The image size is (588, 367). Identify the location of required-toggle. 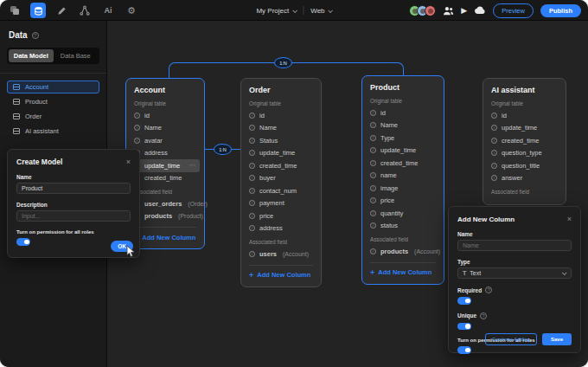
(464, 301).